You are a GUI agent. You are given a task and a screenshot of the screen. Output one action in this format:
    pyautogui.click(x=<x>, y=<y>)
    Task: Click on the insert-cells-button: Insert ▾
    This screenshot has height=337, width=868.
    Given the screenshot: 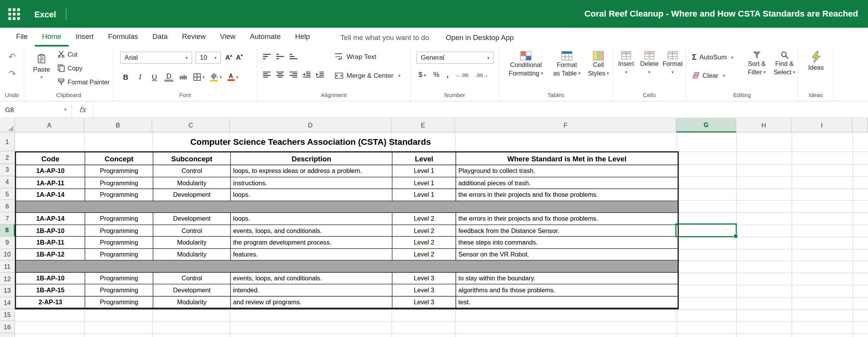 What is the action you would take?
    pyautogui.click(x=626, y=63)
    